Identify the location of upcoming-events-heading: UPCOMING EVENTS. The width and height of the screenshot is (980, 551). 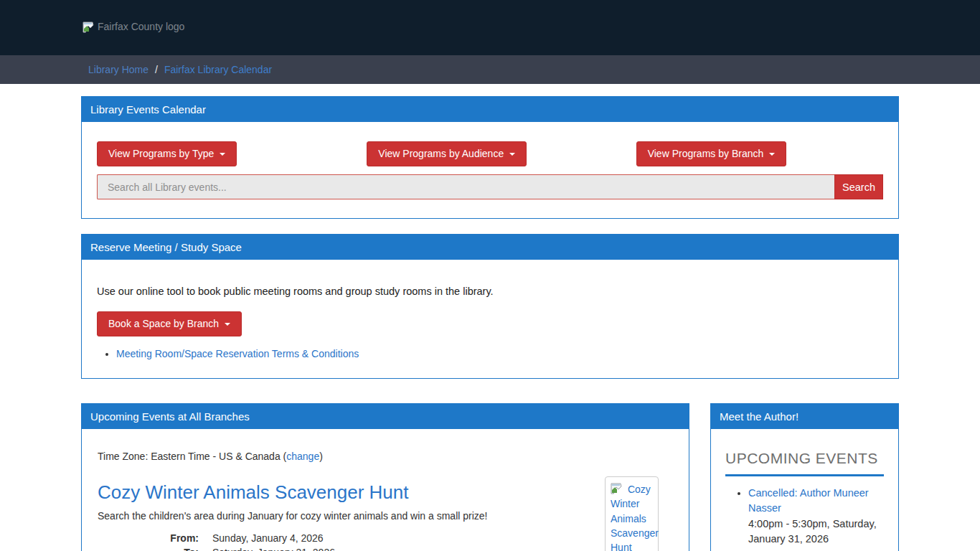
(805, 458).